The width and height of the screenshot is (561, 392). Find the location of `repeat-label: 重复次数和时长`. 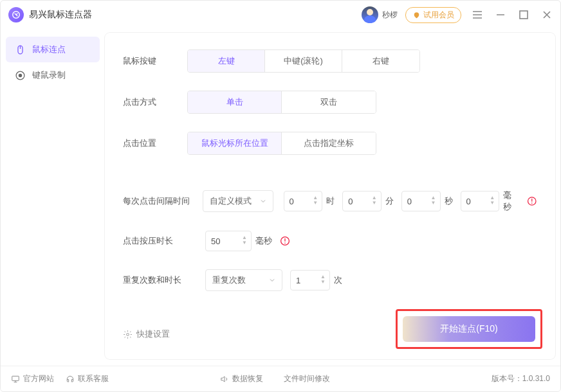

repeat-label: 重复次数和时长 is located at coordinates (164, 280).